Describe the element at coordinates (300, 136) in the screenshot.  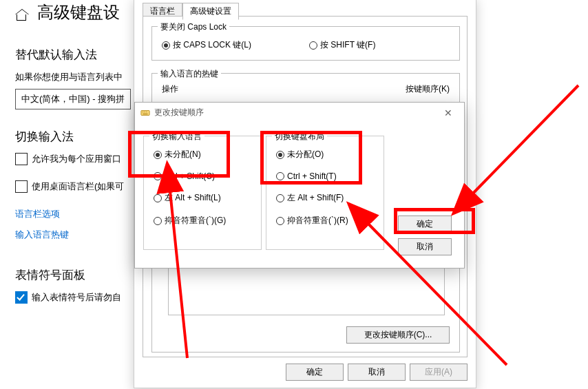
I see `switch-keyboard-layout-title: 切换键盘布局` at that location.